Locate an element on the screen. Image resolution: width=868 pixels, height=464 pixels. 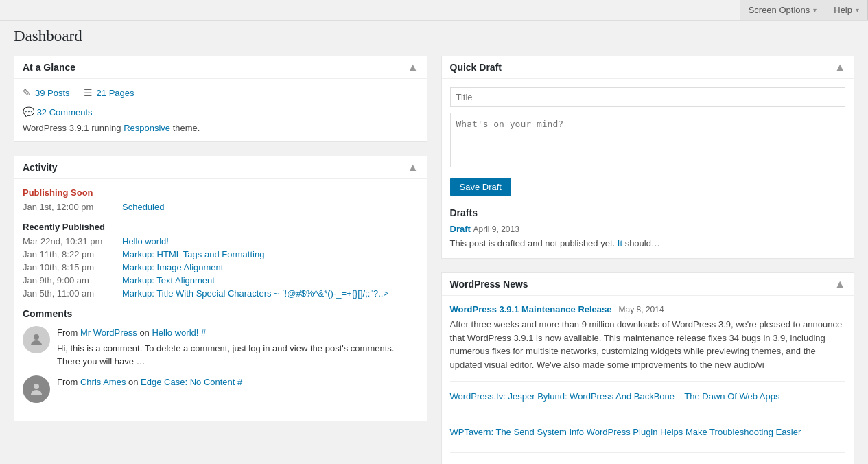
posts-icon: ✎ is located at coordinates (27, 93).